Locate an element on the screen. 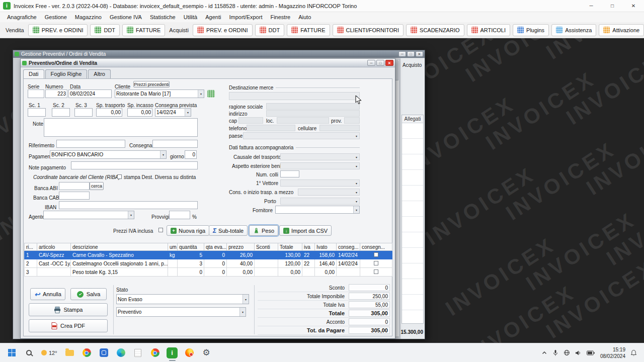 This screenshot has height=362, width=644. attivazione-button: Attivazione is located at coordinates (621, 30).